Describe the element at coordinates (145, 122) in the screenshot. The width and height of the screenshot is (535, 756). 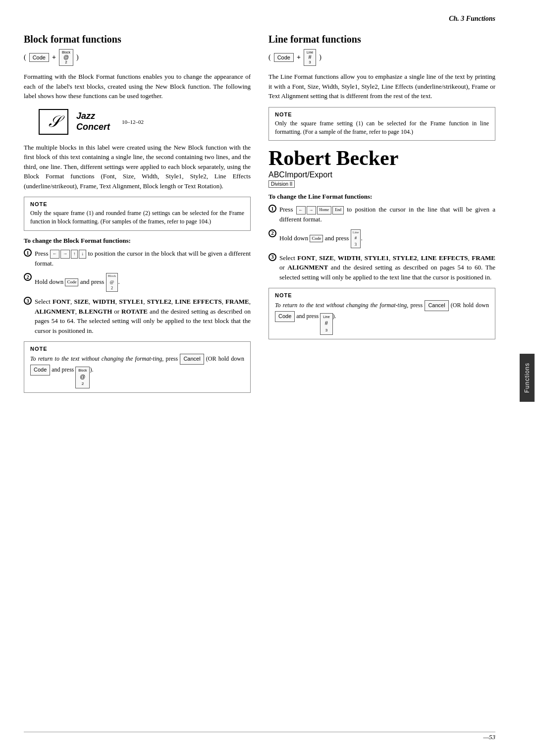
I see `label-example: 𝒮 Jazz Concert 10–12–02` at that location.